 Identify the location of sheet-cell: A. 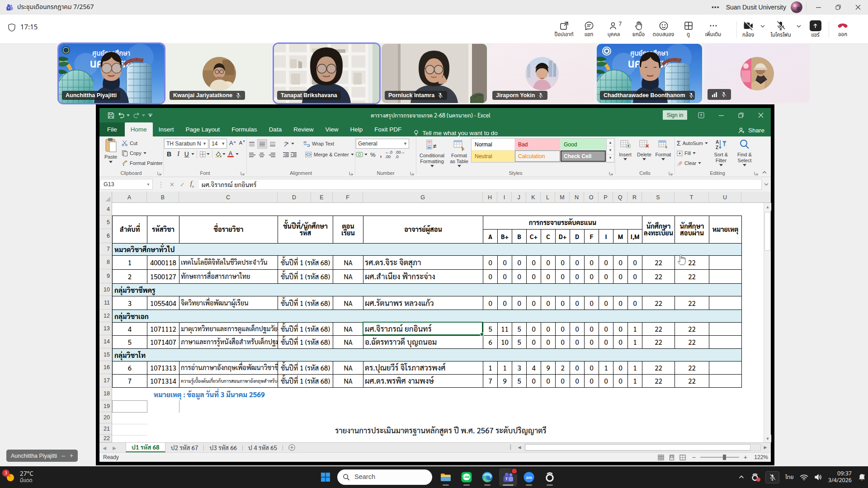
(491, 237).